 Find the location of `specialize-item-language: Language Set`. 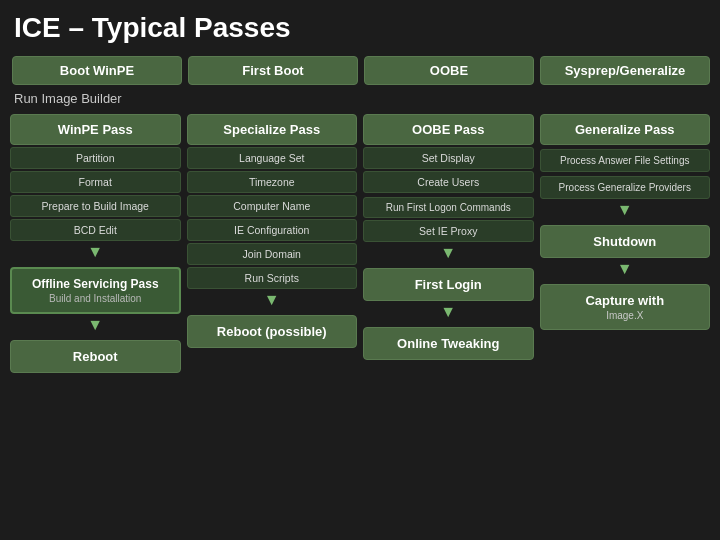

specialize-item-language: Language Set is located at coordinates (272, 158).